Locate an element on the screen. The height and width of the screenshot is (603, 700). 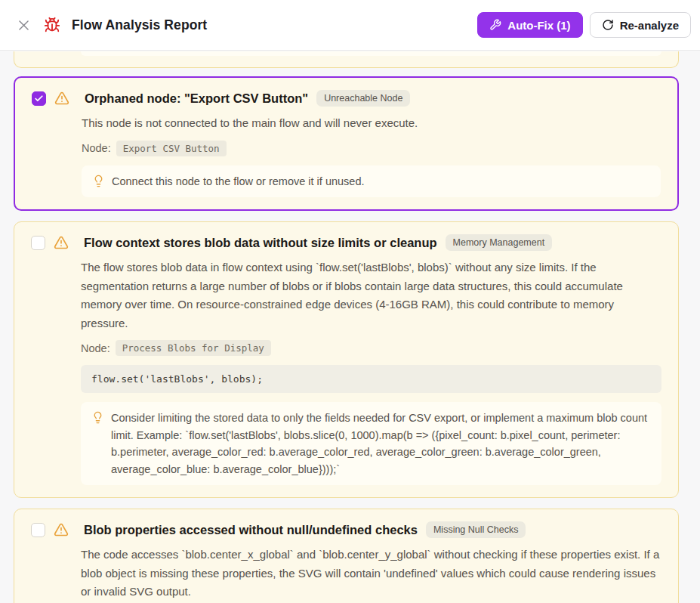
issue-category-badge: Unreachable Node is located at coordinates (363, 98).